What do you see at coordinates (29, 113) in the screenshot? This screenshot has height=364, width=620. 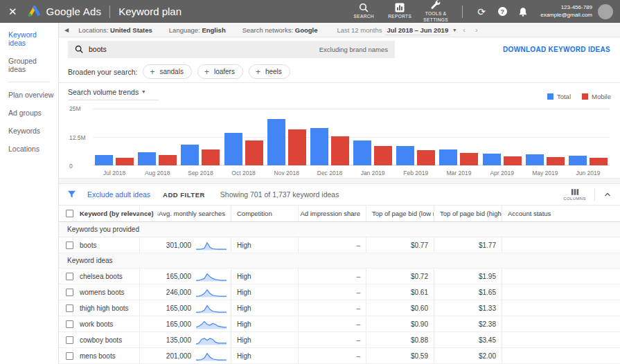 I see `sidebar-item-ad-groups: Ad groups` at bounding box center [29, 113].